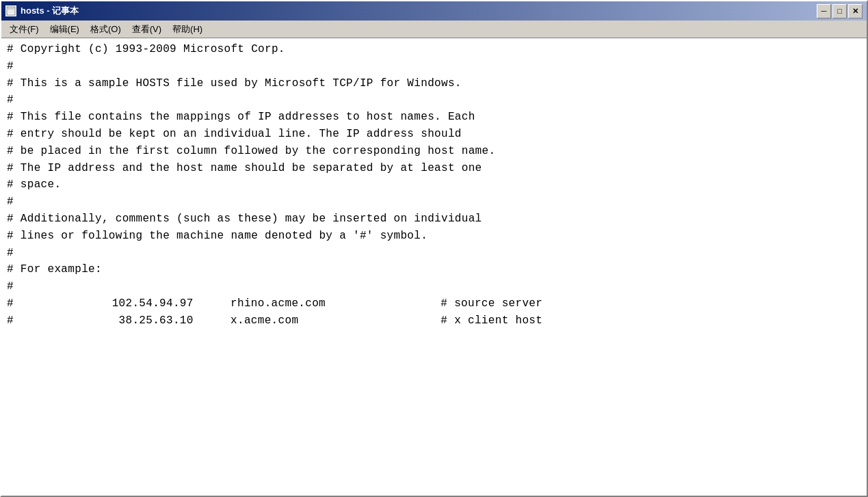 The image size is (868, 497). Describe the element at coordinates (840, 11) in the screenshot. I see `maximize-button: □` at that location.